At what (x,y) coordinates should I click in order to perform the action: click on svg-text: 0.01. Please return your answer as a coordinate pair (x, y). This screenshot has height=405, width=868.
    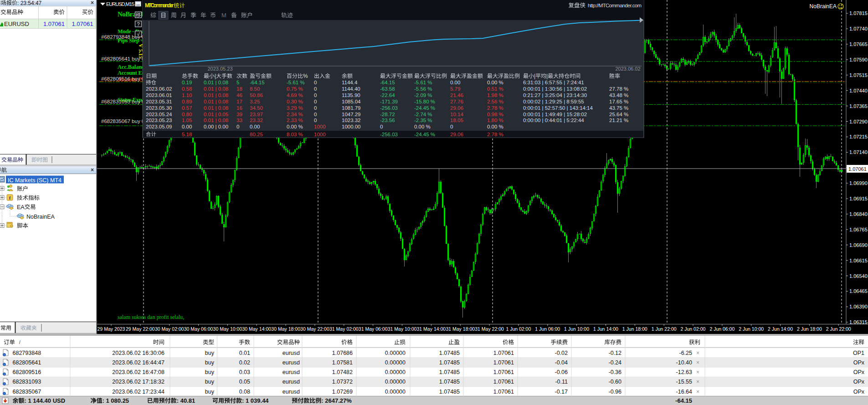
    Looking at the image, I should click on (245, 353).